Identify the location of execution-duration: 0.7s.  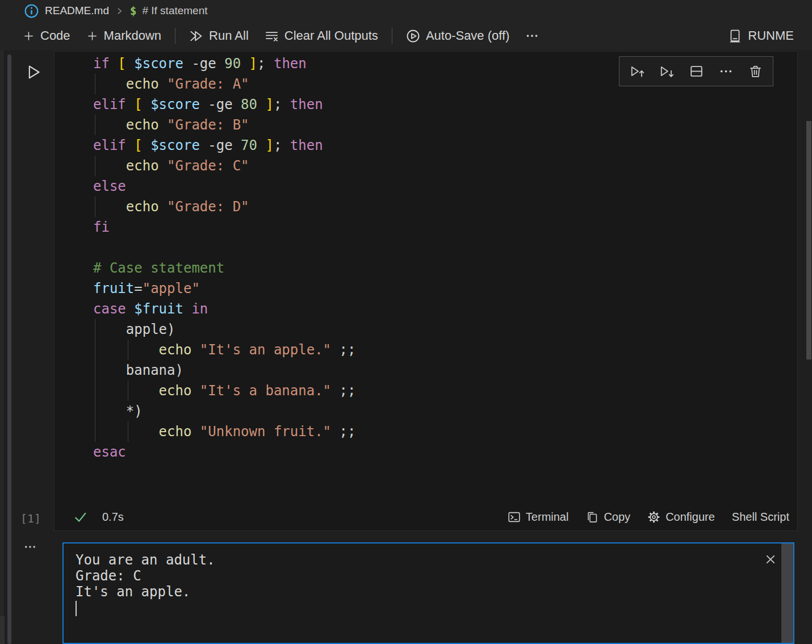
(113, 517).